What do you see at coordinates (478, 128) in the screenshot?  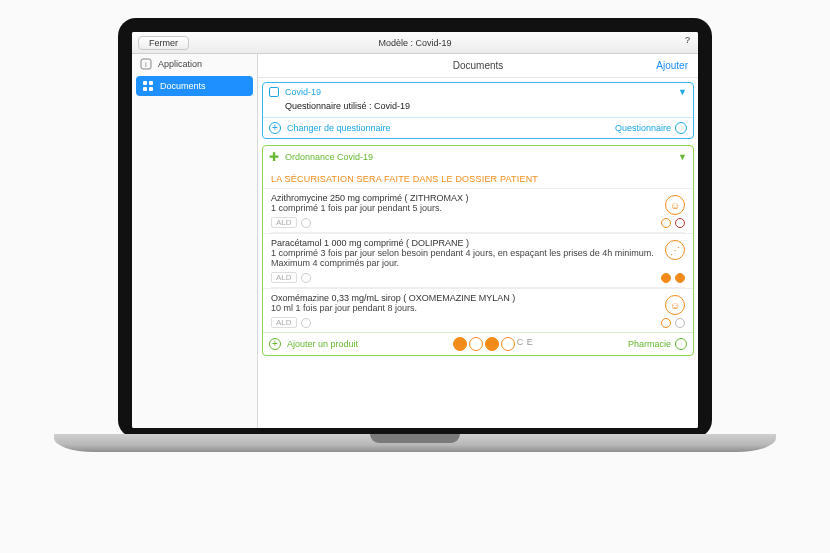 I see `questionnaire-action-bar: + Changer de questionnaire Questionnaire` at bounding box center [478, 128].